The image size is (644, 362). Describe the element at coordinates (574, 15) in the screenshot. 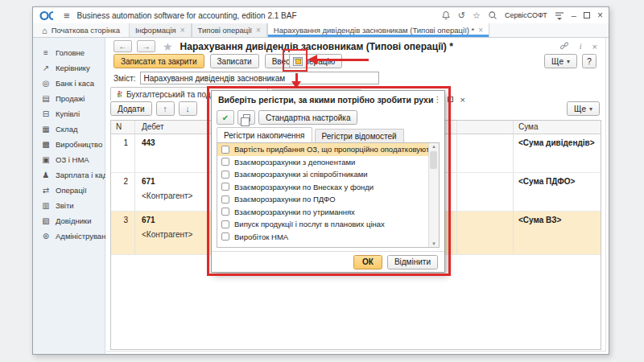

I see `window-minimize-button: –` at that location.